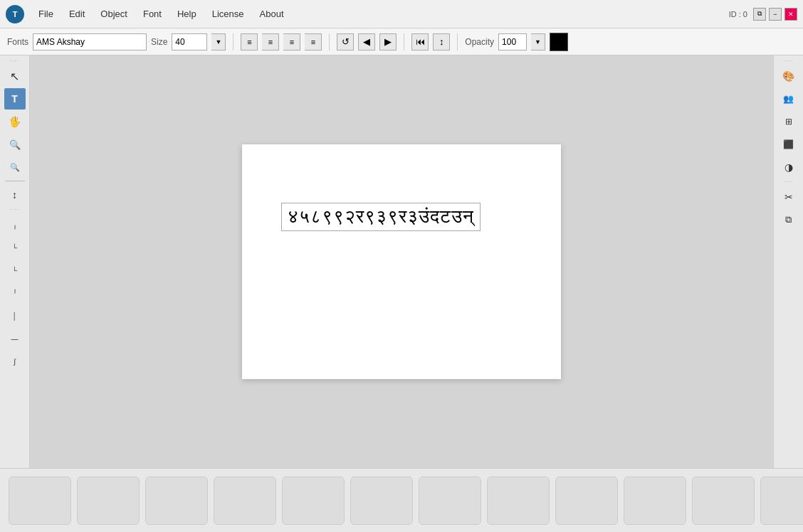  What do you see at coordinates (249, 42) in the screenshot?
I see `align-left-button: ≡` at bounding box center [249, 42].